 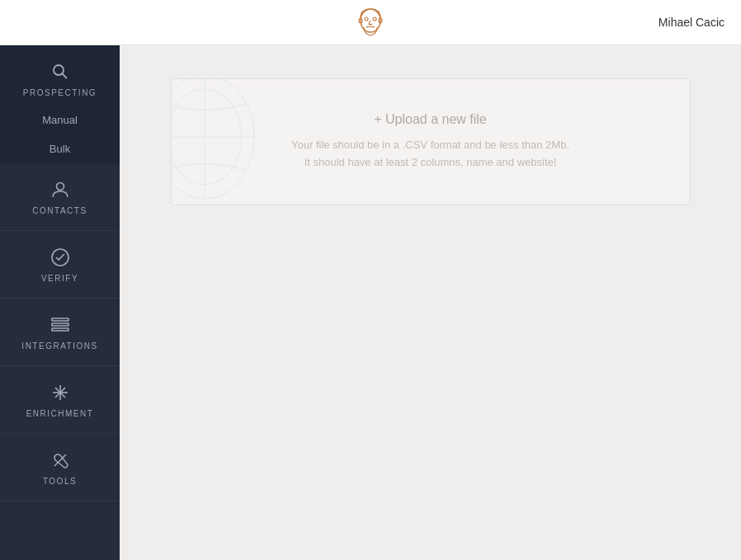 What do you see at coordinates (60, 72) in the screenshot?
I see `search-icon` at bounding box center [60, 72].